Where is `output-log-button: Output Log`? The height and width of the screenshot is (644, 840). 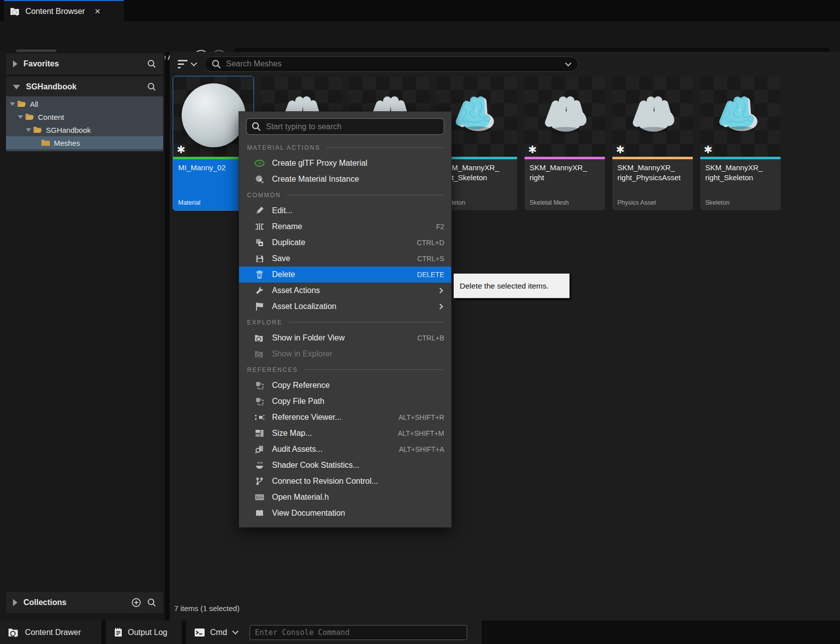
output-log-button: Output Log is located at coordinates (144, 632).